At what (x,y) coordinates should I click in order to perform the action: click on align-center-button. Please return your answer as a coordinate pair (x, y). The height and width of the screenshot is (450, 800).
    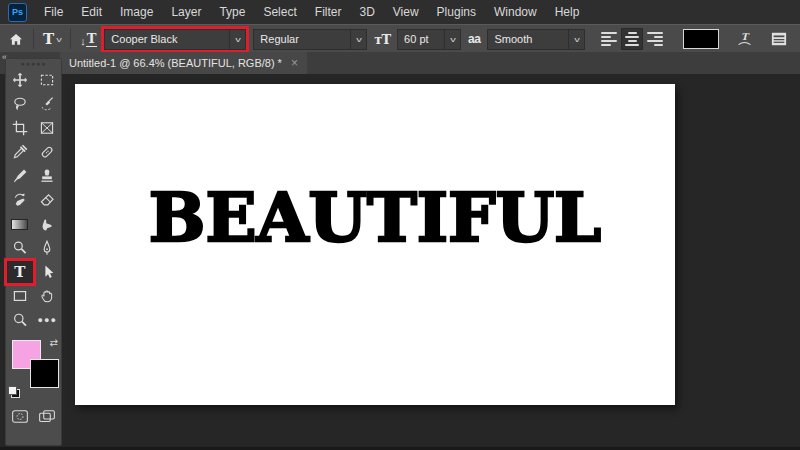
    Looking at the image, I should click on (632, 39).